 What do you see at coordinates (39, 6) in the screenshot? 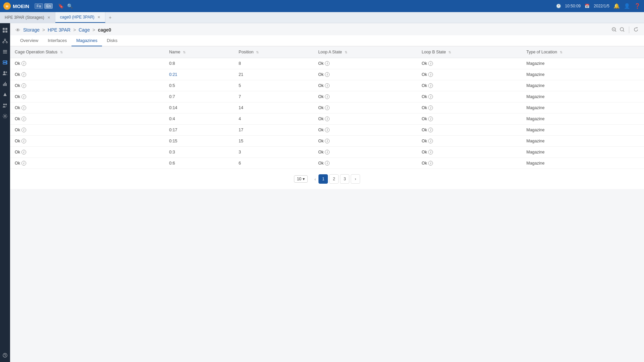
I see `lang-fa-button: Fa` at bounding box center [39, 6].